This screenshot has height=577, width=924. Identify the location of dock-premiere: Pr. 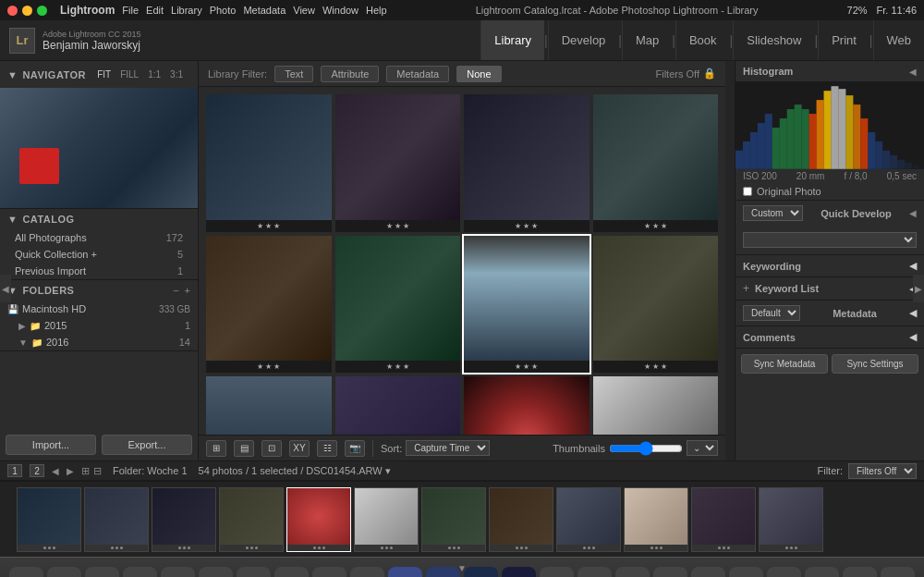
(519, 572).